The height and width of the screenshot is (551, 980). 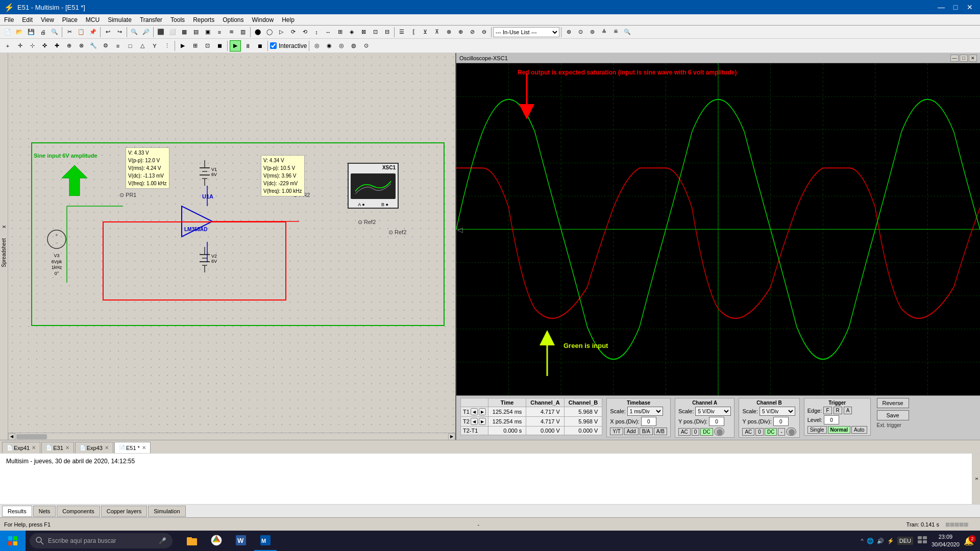 What do you see at coordinates (340, 32) in the screenshot?
I see `comp-btn-8: ⊞` at bounding box center [340, 32].